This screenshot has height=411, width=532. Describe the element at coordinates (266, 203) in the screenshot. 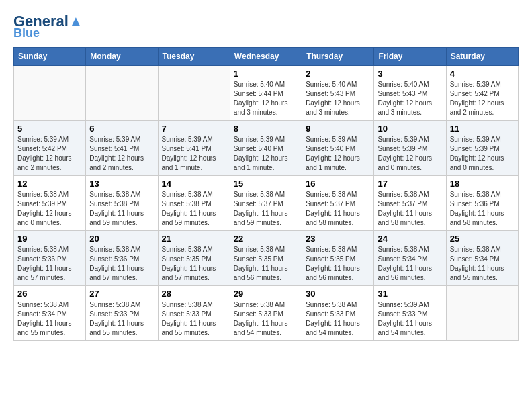

I see `week-row-3: 12Sunrise: 5:38 AM Sunset: 5:39 PM Dayli…` at that location.